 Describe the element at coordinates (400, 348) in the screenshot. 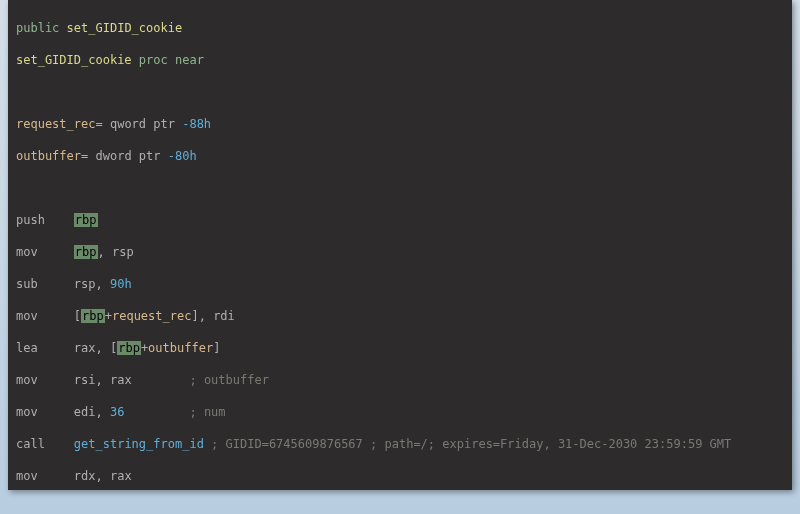

I see `asm-line: lea rax, [rbp+outbuffer]` at that location.